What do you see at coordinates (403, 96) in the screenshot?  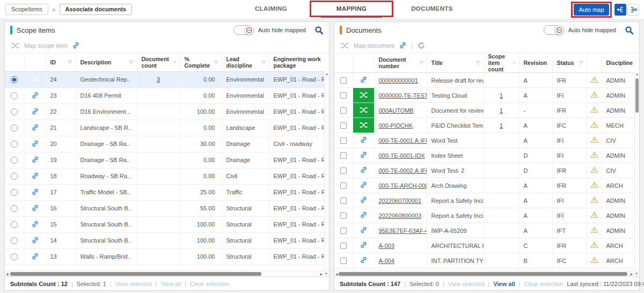 I see `document-number-link: 0000000-TE-TEST` at bounding box center [403, 96].